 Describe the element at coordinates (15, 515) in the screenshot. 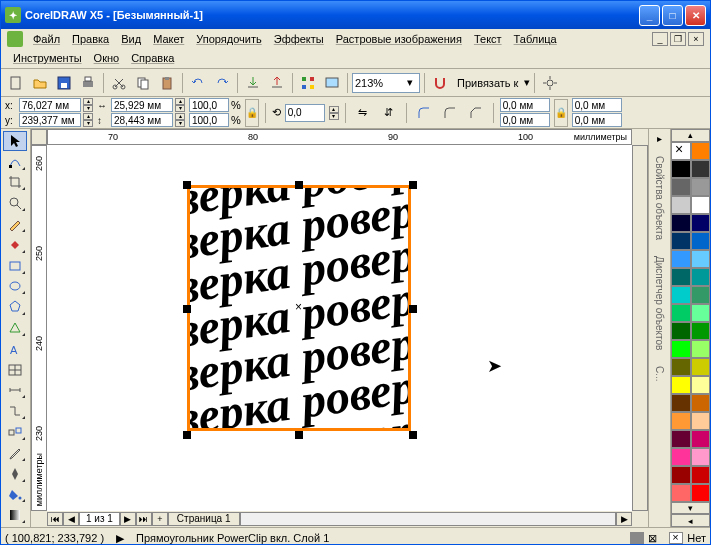

I see `interactive-fill-tool` at that location.